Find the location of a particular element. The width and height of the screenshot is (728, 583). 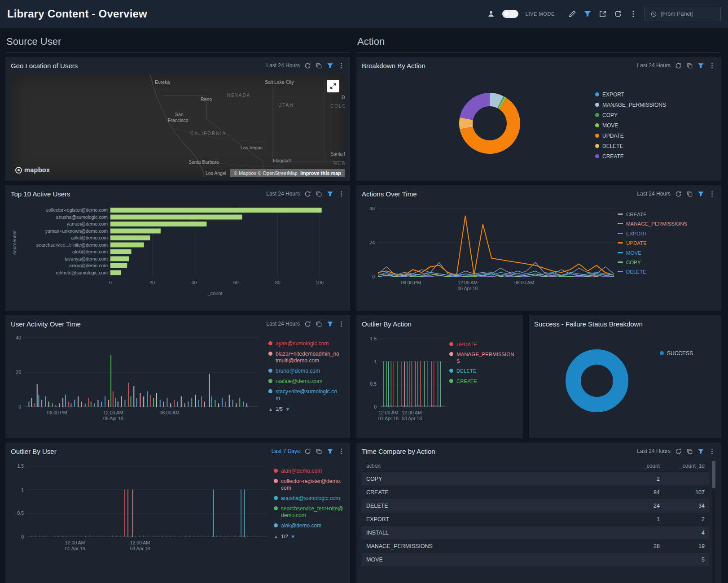

actions-over-time-chart: 0244806:00 PM12:00 AM06 Apr 1806:00 AM is located at coordinates (490, 250).